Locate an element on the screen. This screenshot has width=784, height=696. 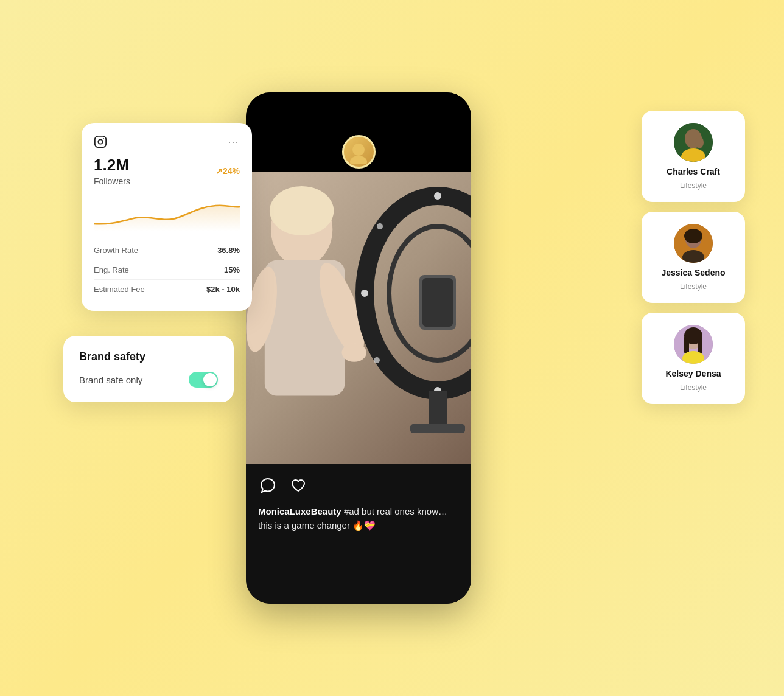
phone-actions is located at coordinates (359, 485).